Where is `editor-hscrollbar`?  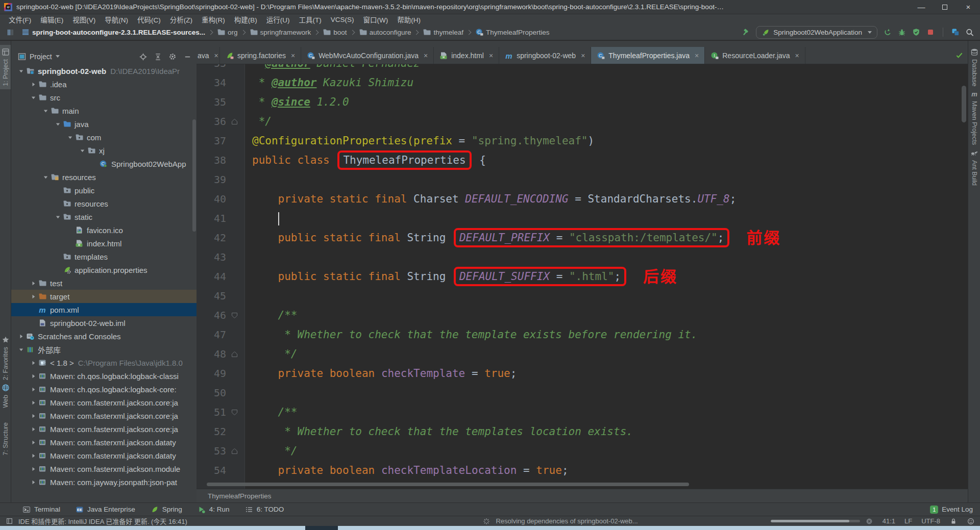
editor-hscrollbar is located at coordinates (448, 485).